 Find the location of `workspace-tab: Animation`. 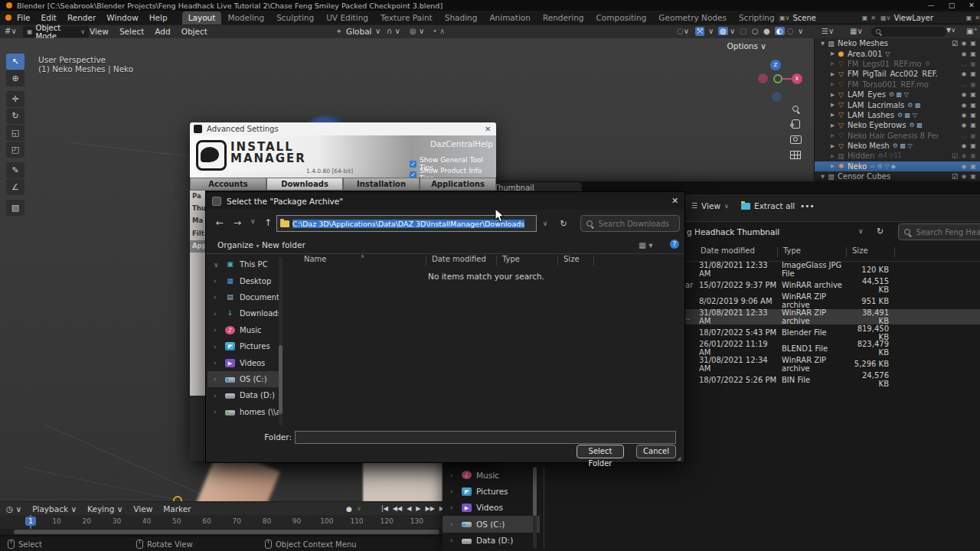

workspace-tab: Animation is located at coordinates (510, 18).